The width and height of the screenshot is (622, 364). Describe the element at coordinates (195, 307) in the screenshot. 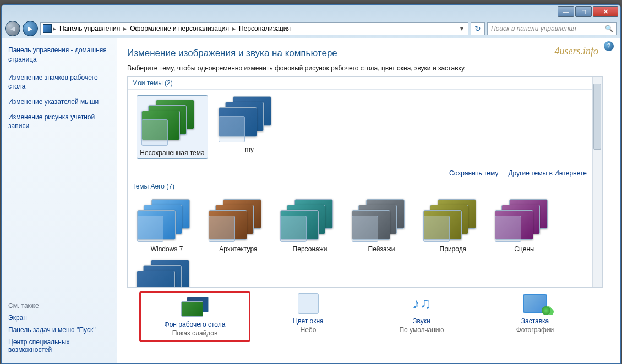

I see `desktop-icon` at that location.